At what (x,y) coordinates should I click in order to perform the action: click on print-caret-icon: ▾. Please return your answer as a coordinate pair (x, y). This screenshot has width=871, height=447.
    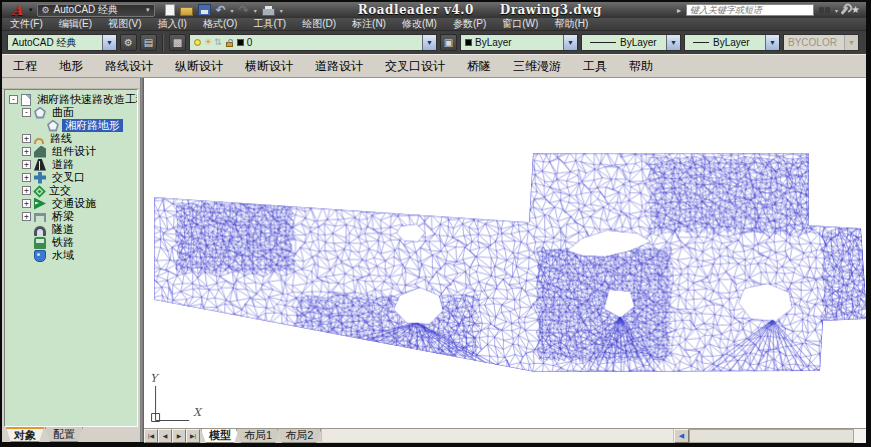
    Looking at the image, I should click on (282, 10).